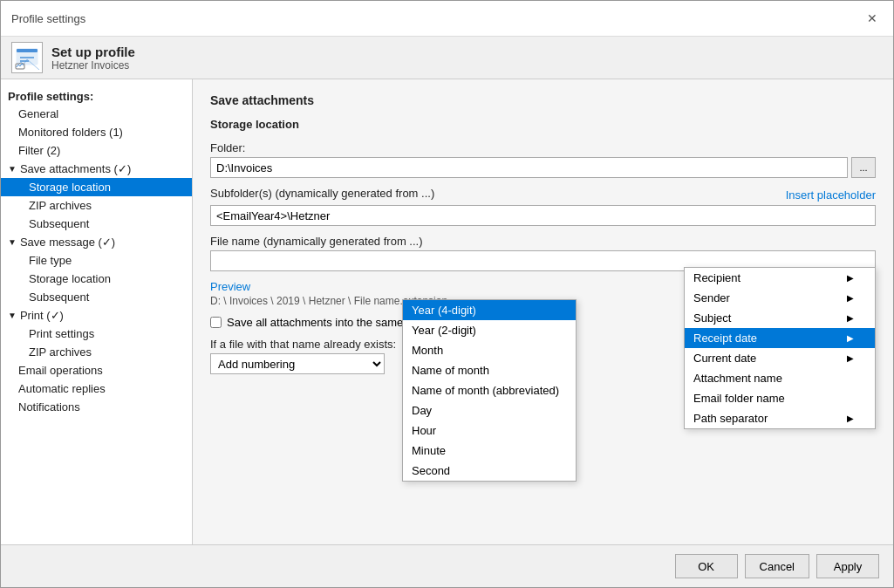 The image size is (894, 588). What do you see at coordinates (777, 566) in the screenshot?
I see `cancel-button: Cancel` at bounding box center [777, 566].